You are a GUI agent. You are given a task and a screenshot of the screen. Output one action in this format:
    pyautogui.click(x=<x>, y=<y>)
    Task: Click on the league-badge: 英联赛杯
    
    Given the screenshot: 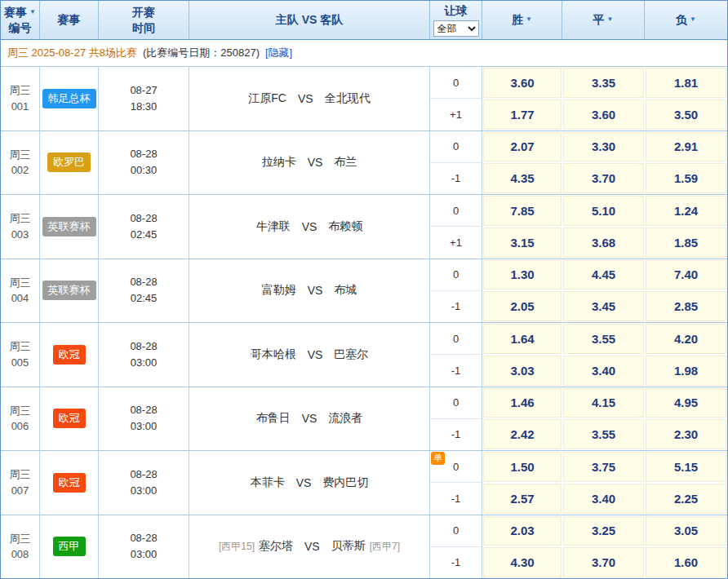 What is the action you would take?
    pyautogui.click(x=69, y=290)
    